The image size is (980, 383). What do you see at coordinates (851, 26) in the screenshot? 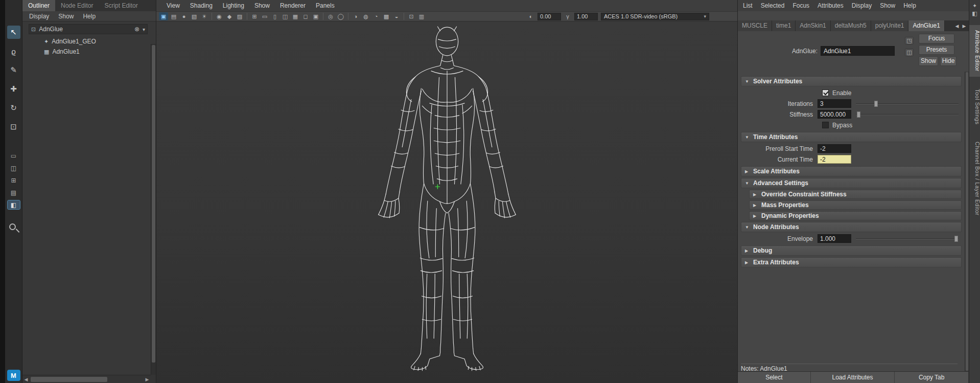
I see `tab-deltamush5: deltaMush5` at bounding box center [851, 26].